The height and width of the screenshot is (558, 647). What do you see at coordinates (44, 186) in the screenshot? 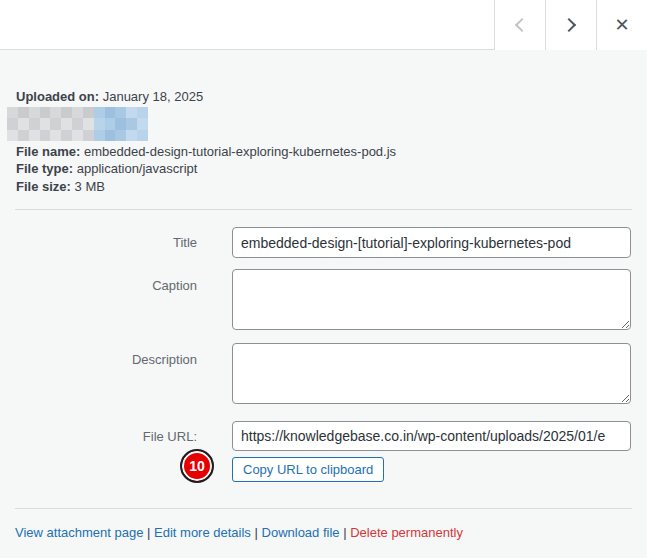
I see `file-size-label: File size:` at bounding box center [44, 186].